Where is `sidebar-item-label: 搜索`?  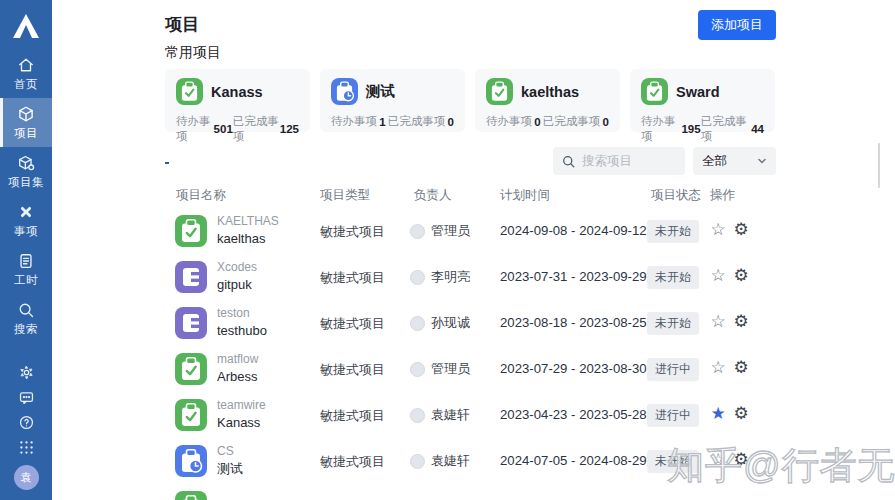
sidebar-item-label: 搜索 is located at coordinates (26, 330).